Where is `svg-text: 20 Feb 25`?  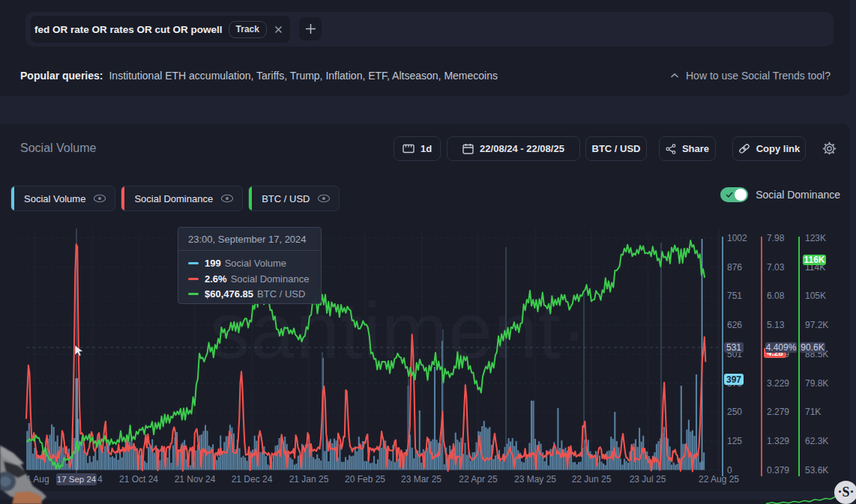 svg-text: 20 Feb 25 is located at coordinates (365, 479).